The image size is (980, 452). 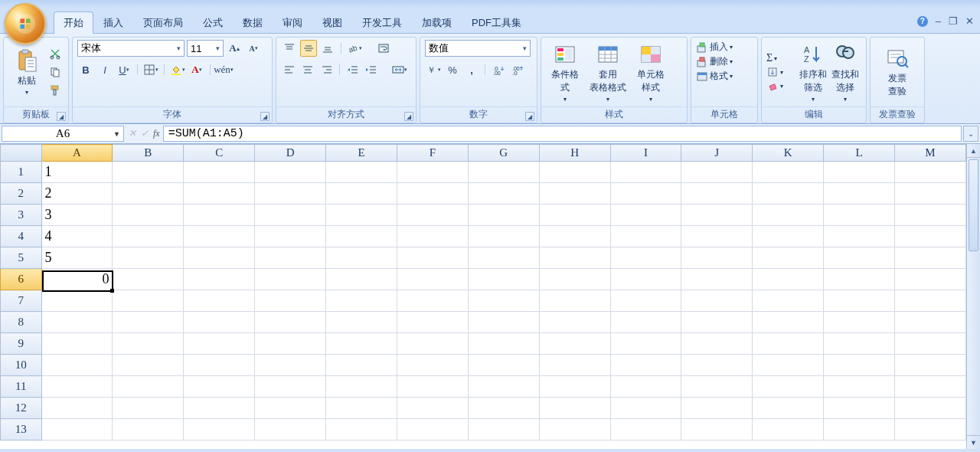 What do you see at coordinates (929, 344) in the screenshot?
I see `cell-M9` at bounding box center [929, 344].